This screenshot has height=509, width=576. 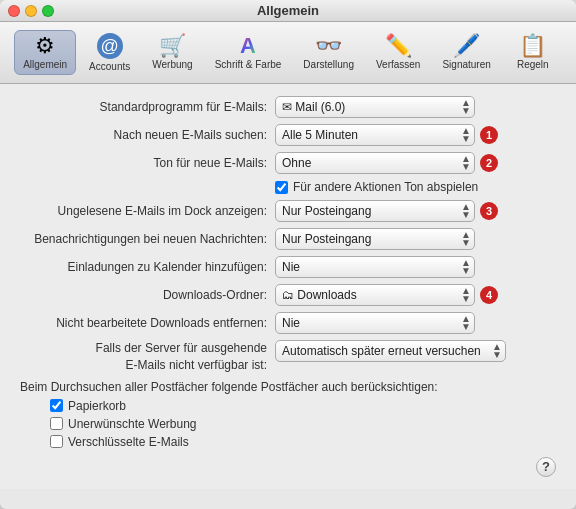 What do you see at coordinates (375, 211) in the screenshot?
I see `select-ungelesene: Nur Posteingang` at bounding box center [375, 211].